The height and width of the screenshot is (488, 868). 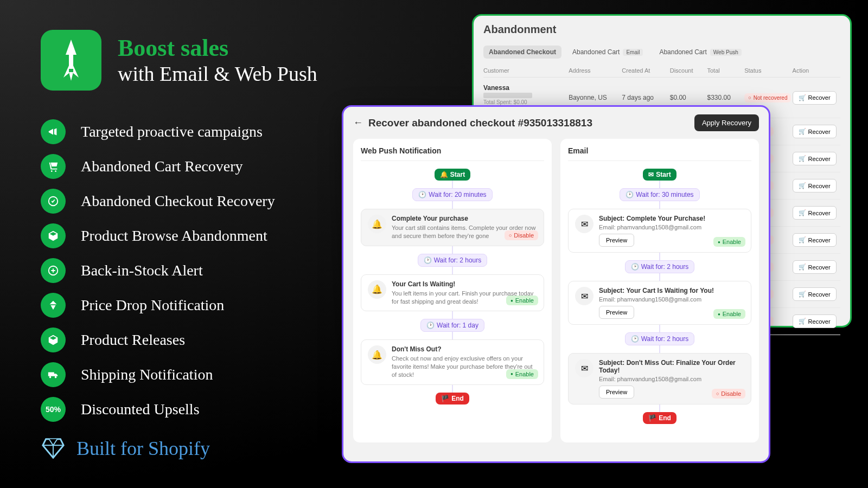 What do you see at coordinates (218, 48) in the screenshot?
I see `hero-line-1: Boost sales` at bounding box center [218, 48].